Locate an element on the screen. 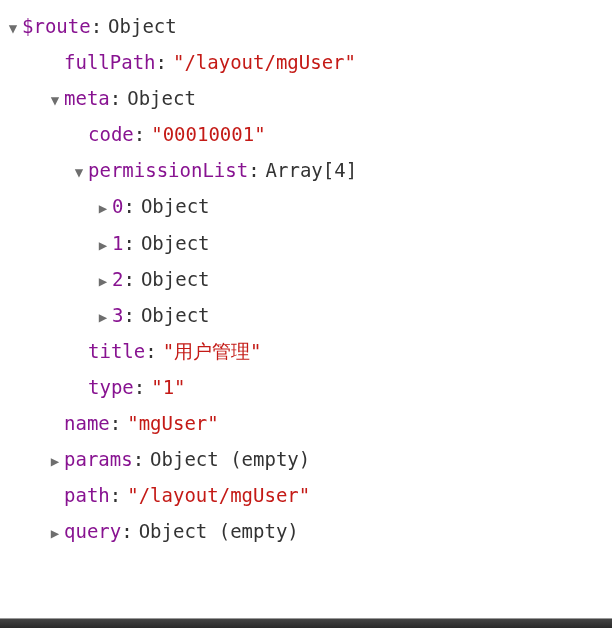 The height and width of the screenshot is (628, 612). tree-row-meta: ▼ meta: Object is located at coordinates (306, 98).